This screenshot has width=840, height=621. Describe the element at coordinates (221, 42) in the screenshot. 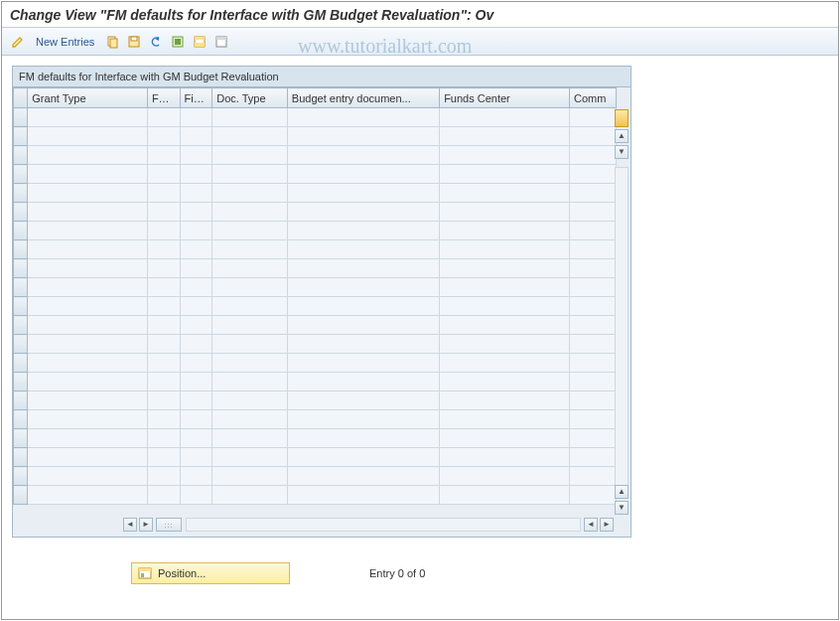

I see `deselect-all-icon` at that location.